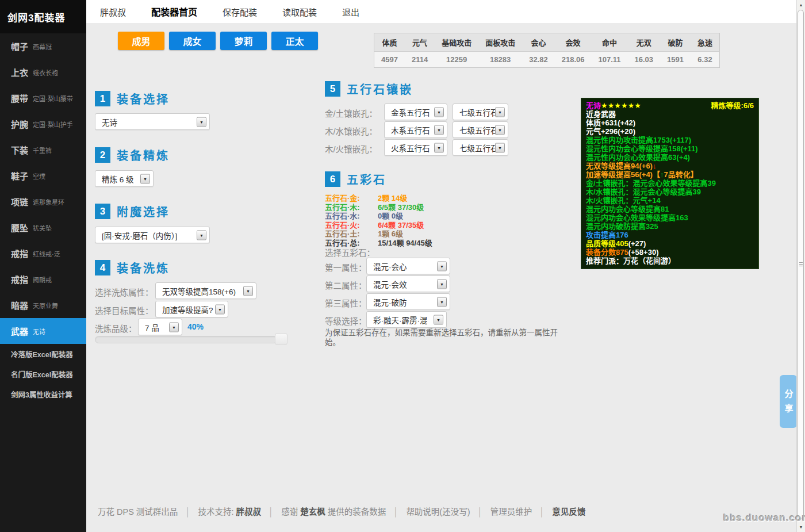 Image resolution: width=805 pixels, height=532 pixels. Describe the element at coordinates (43, 98) in the screenshot. I see `sidebar-item-belt: 腰带 定国·梨山腰带` at that location.